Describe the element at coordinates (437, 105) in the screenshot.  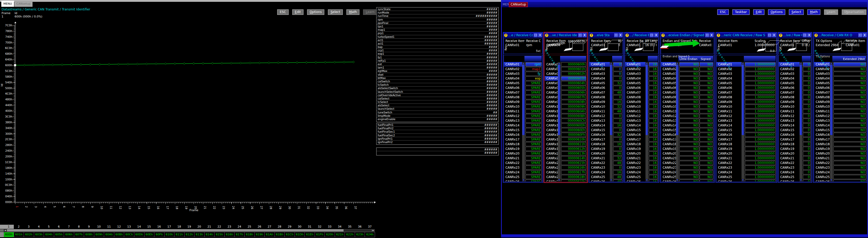
I see `parameter-row: alsSelect#####` at that location.